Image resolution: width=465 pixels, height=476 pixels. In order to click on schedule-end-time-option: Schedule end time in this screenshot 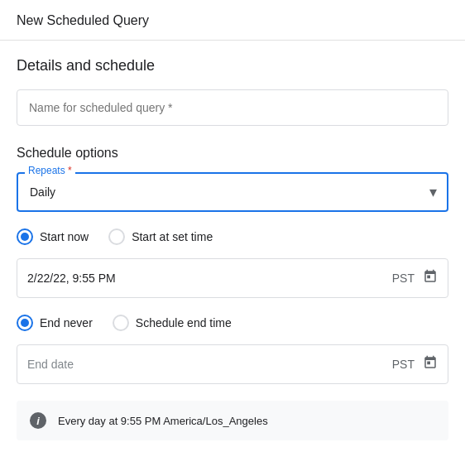, I will do `click(172, 323)`.